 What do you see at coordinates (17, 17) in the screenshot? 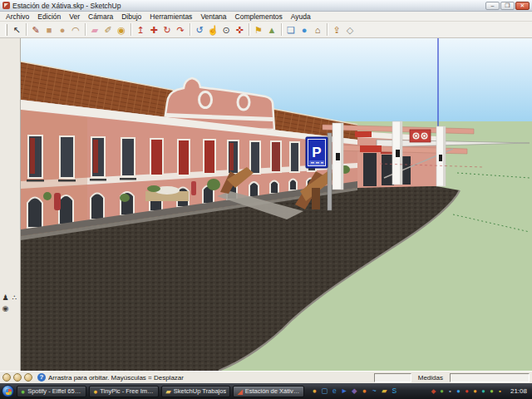
I see `menu-archivo: Archivo` at bounding box center [17, 17].